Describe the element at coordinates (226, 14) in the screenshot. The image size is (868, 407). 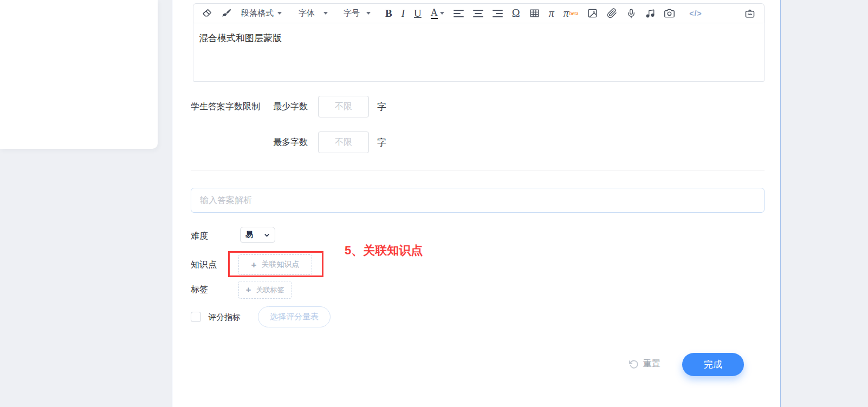
I see `format-brush-icon` at that location.